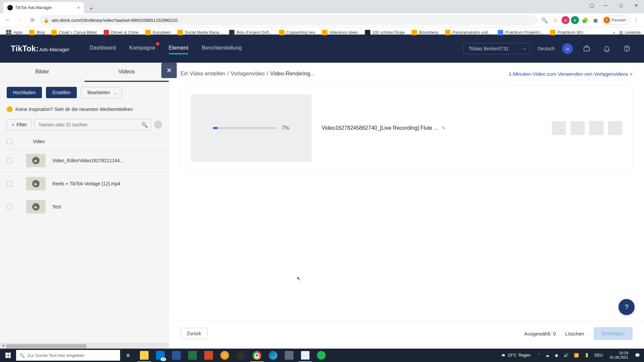 This screenshot has height=362, width=644. Describe the element at coordinates (566, 355) in the screenshot. I see `volume-icon: 🔊` at that location.